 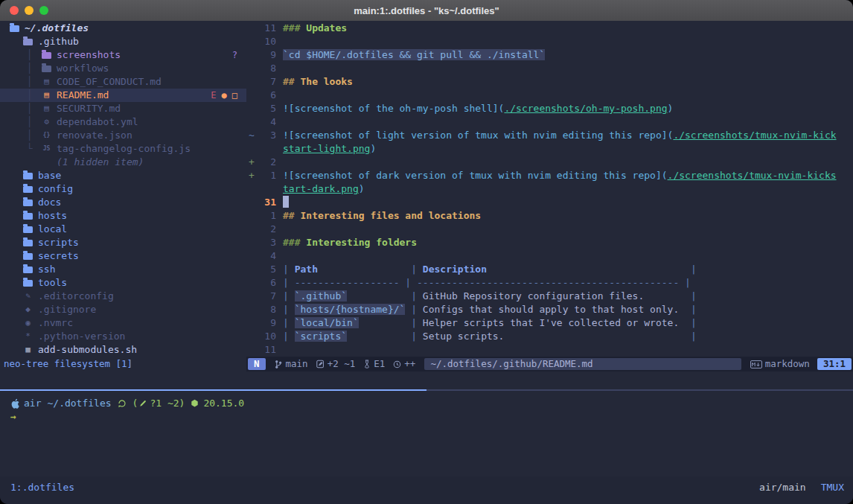 I want to click on line-text: ### Interesting folders, so click(x=347, y=243).